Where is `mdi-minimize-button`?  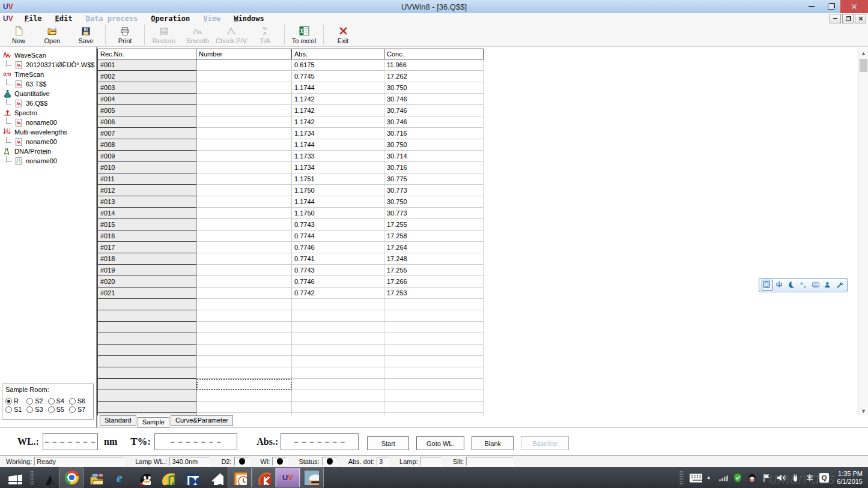
mdi-minimize-button is located at coordinates (835, 19).